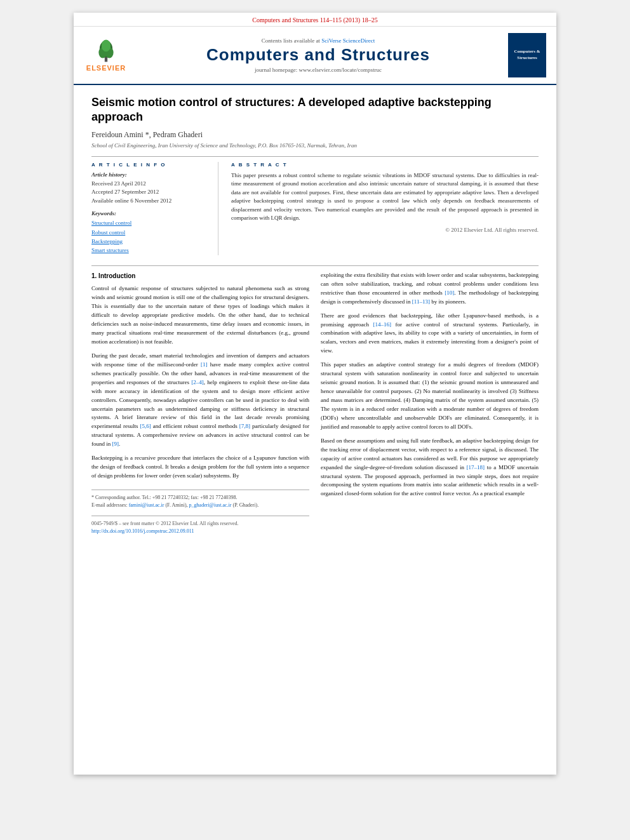 The image size is (630, 840). Describe the element at coordinates (315, 145) in the screenshot. I see `affiliation: School of Civil Engineering, Iran Univer…` at that location.